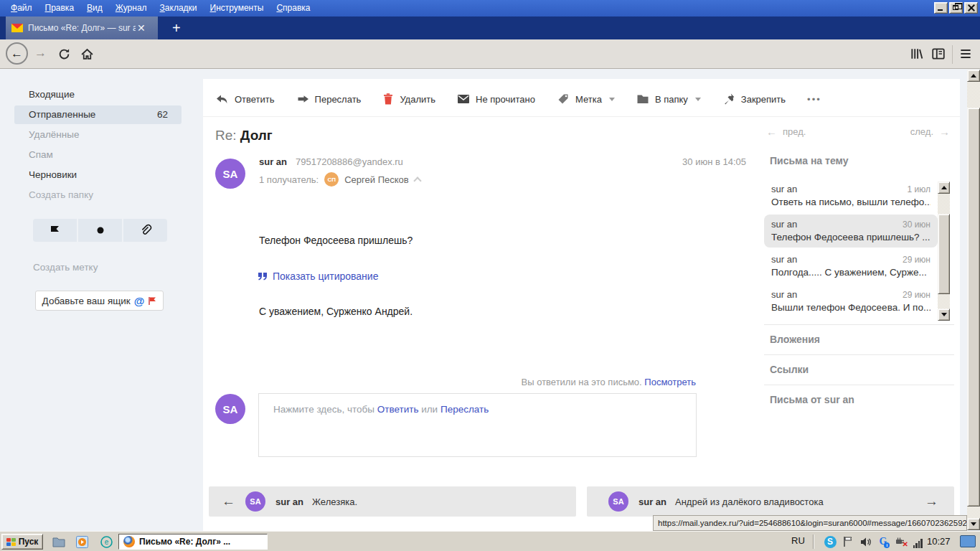 The width and height of the screenshot is (980, 551). What do you see at coordinates (941, 8) in the screenshot?
I see `minimize-button` at bounding box center [941, 8].